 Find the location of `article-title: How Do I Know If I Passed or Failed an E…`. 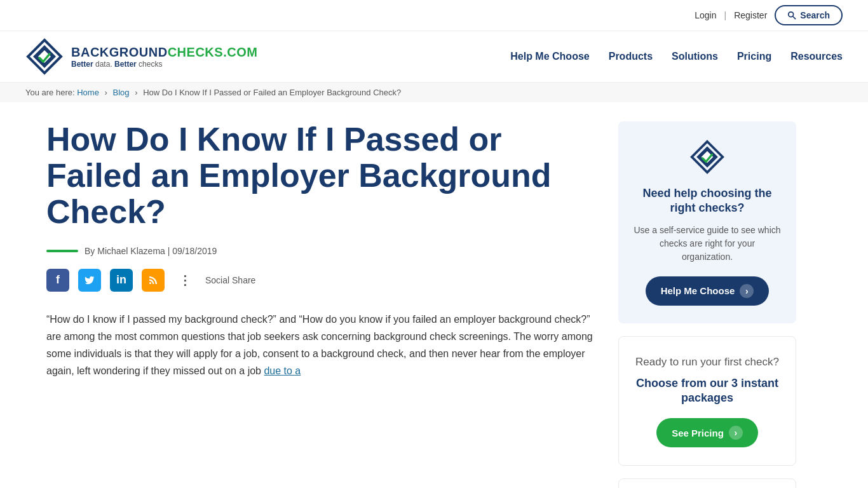

article-title: How Do I Know If I Passed or Failed an E… is located at coordinates (320, 176).